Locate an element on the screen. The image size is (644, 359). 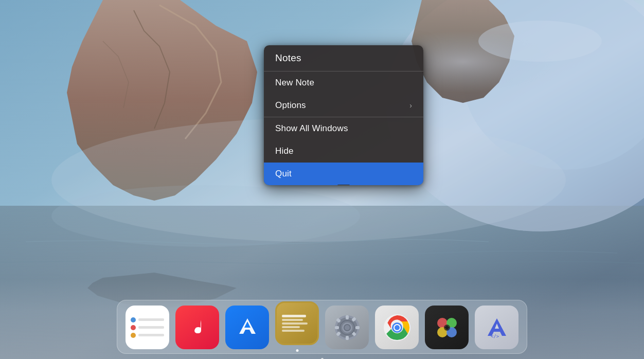
dock-app-reminders is located at coordinates (147, 327).